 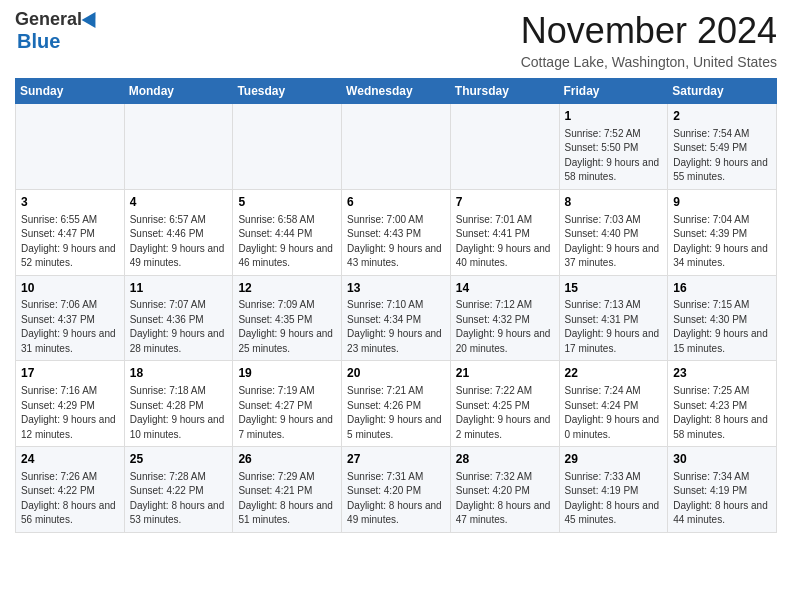 I want to click on day-info-14: Sunrise: 7:12 AM Sunset: 4:32 PM Dayligh…, so click(x=505, y=327).